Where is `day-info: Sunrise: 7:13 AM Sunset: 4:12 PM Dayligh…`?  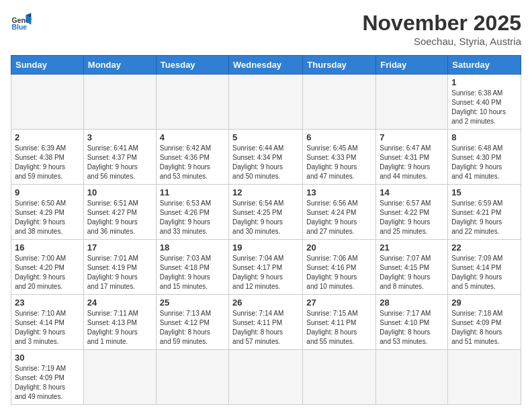 day-info: Sunrise: 7:13 AM Sunset: 4:12 PM Dayligh… is located at coordinates (192, 328).